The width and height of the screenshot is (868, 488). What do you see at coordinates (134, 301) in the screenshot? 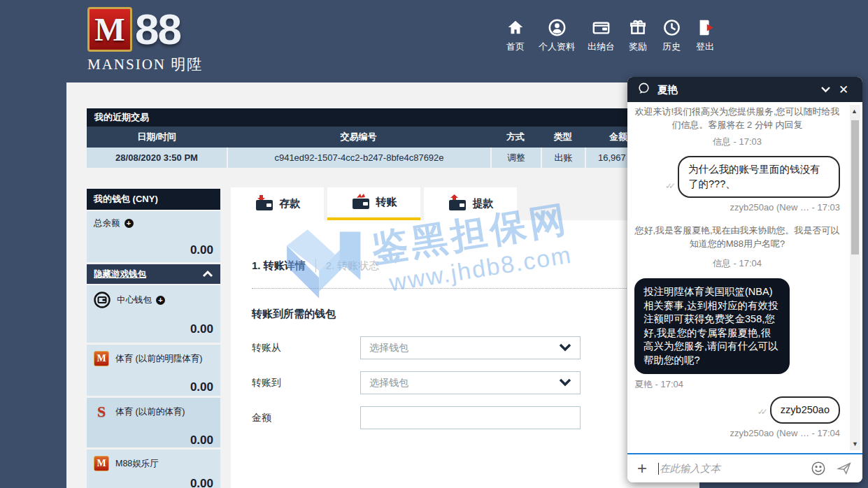
I see `central-wallet-label: 中心钱包` at bounding box center [134, 301].